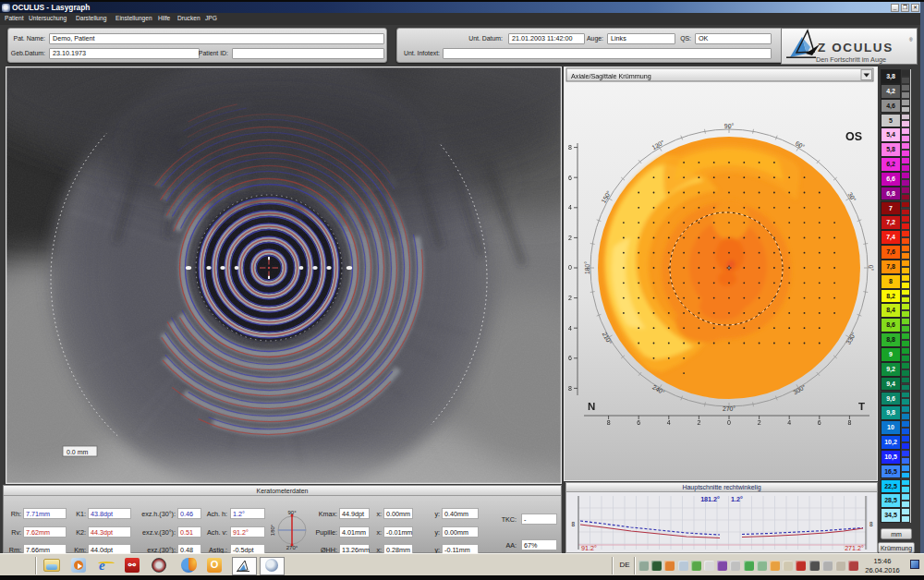 This screenshot has width=924, height=580. I want to click on svg-text: 181.2°, so click(710, 499).